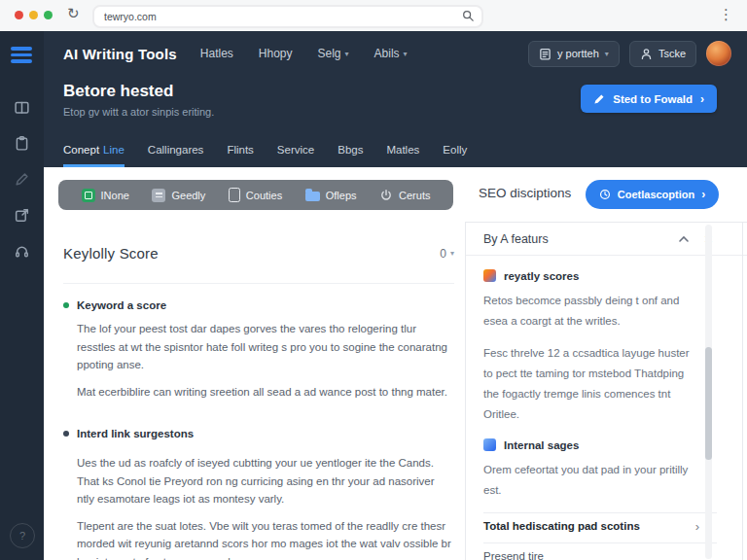 This screenshot has height=560, width=747. I want to click on help-circle-icon: ?, so click(22, 536).